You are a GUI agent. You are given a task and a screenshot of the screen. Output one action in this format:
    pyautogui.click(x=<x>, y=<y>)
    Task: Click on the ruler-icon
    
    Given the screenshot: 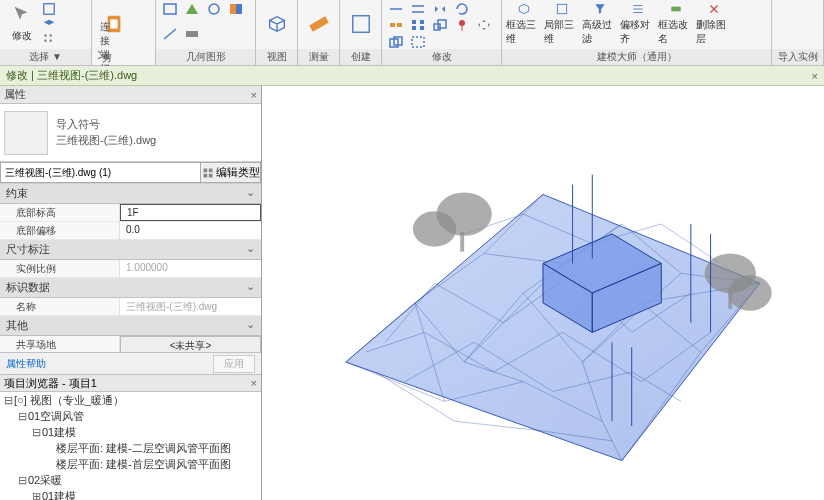 What is the action you would take?
    pyautogui.click(x=319, y=24)
    